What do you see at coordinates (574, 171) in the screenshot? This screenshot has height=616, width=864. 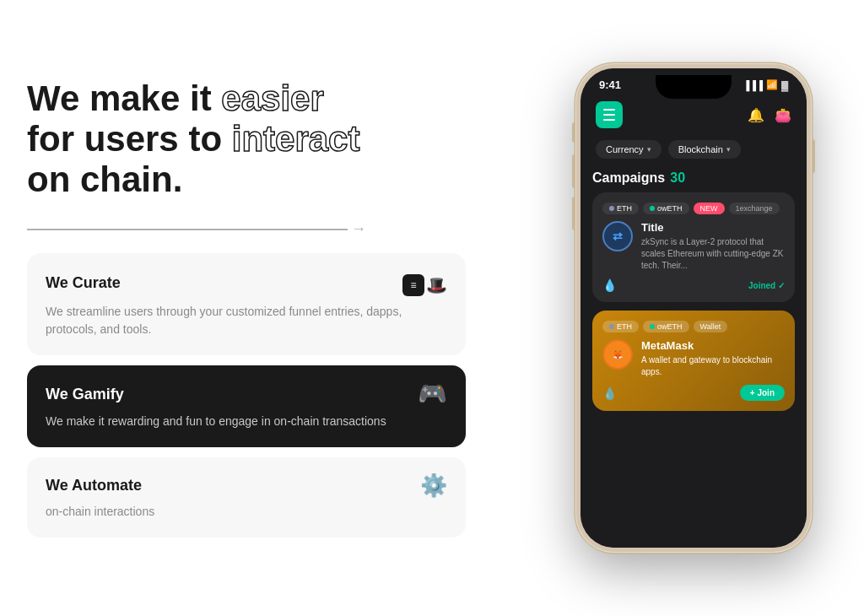 I see `volume-up-button` at bounding box center [574, 171].